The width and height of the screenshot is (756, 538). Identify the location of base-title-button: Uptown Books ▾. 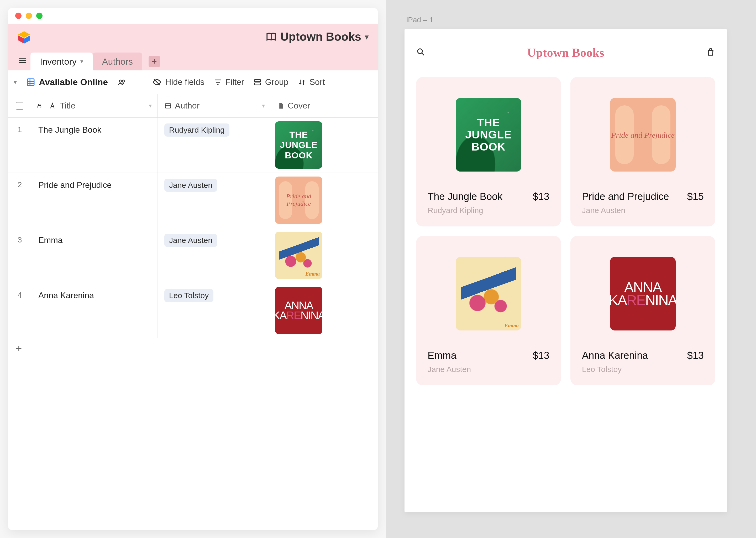
(317, 37).